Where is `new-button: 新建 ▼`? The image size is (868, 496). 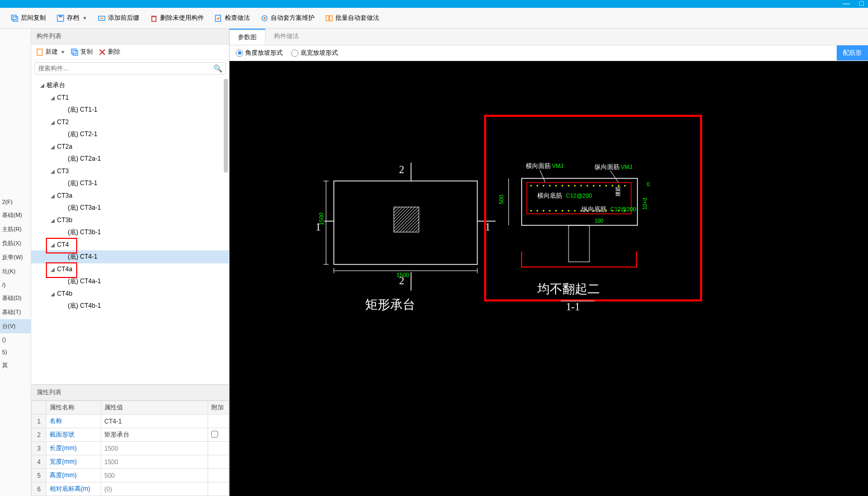
new-button: 新建 ▼ is located at coordinates (50, 52).